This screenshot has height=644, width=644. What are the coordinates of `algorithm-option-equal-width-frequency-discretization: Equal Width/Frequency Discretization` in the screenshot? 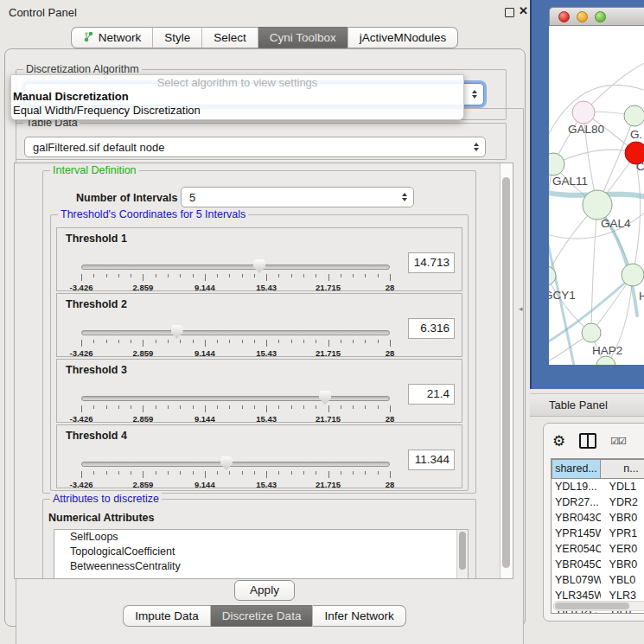 It's located at (237, 111).